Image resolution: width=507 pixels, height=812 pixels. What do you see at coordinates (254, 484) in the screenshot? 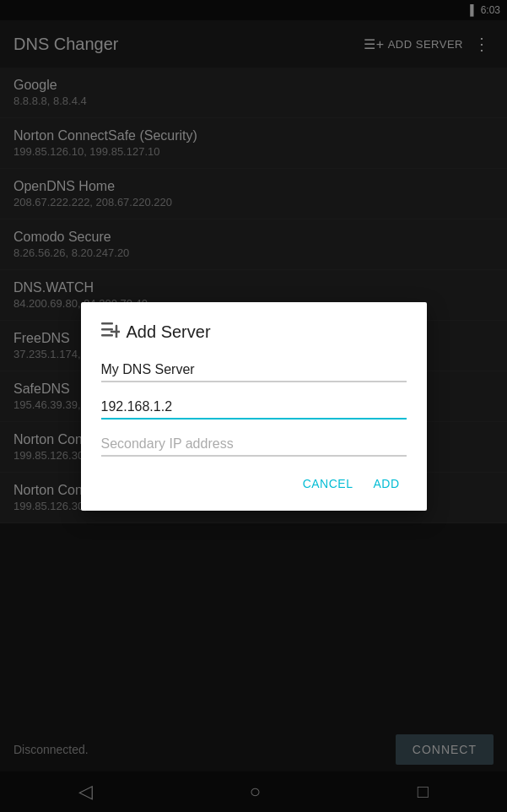
I see `dialog-actions: CANCEL ADD` at bounding box center [254, 484].